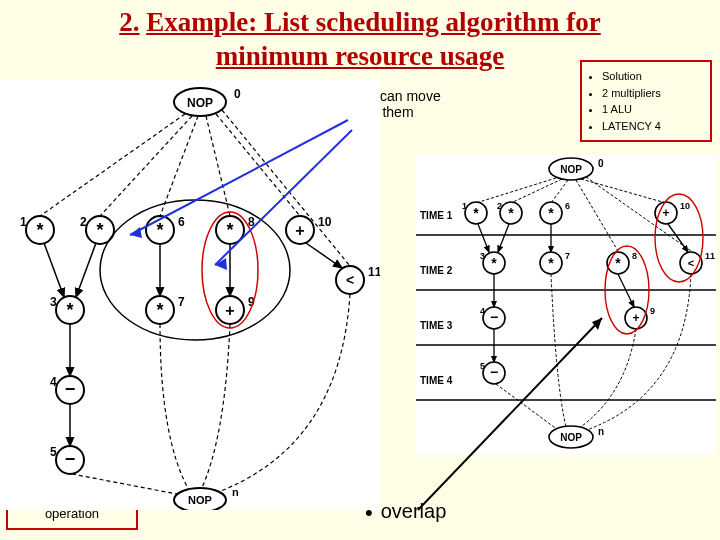 The height and width of the screenshot is (540, 720). What do you see at coordinates (654, 76) in the screenshot?
I see `solution-item: Solution` at bounding box center [654, 76].